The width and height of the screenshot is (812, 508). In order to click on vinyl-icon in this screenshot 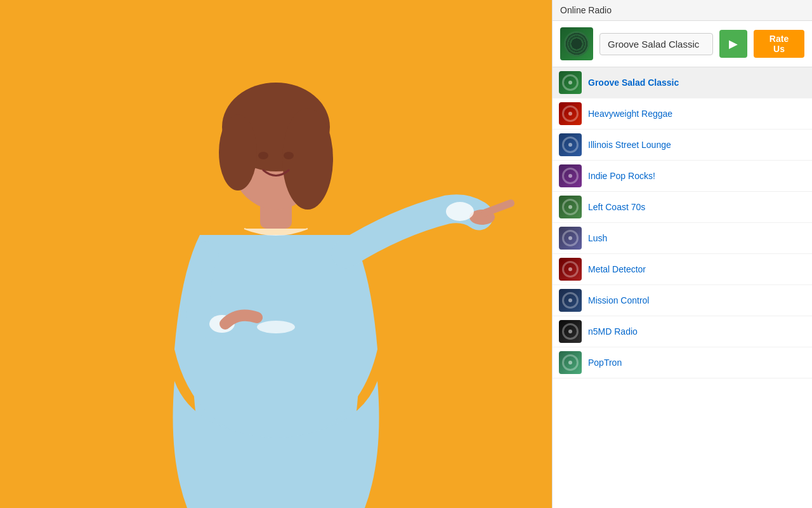, I will do `click(577, 44)`.